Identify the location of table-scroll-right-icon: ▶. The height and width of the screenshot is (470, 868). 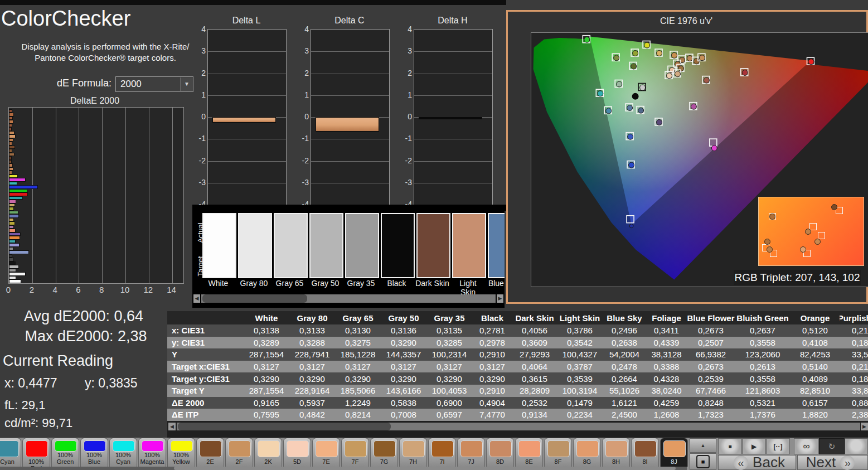
(864, 427).